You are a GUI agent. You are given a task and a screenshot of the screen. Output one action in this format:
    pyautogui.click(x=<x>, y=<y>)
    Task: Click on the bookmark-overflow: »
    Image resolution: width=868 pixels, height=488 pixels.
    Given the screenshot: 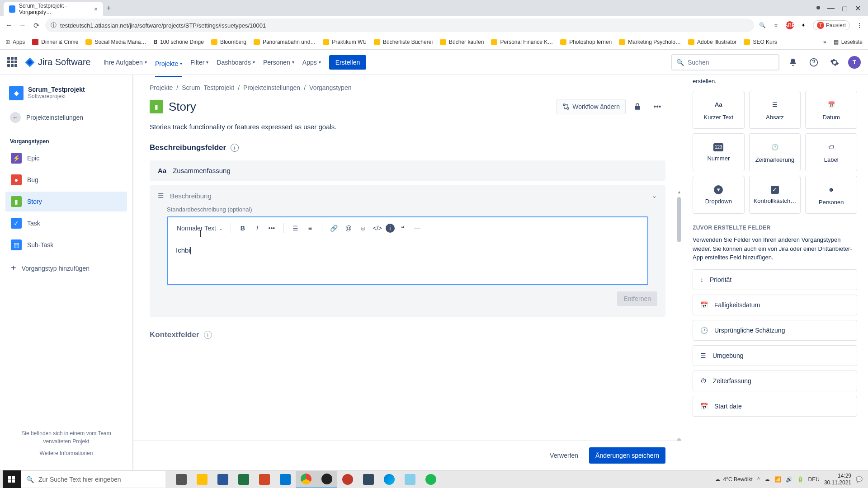 What is the action you would take?
    pyautogui.click(x=825, y=42)
    